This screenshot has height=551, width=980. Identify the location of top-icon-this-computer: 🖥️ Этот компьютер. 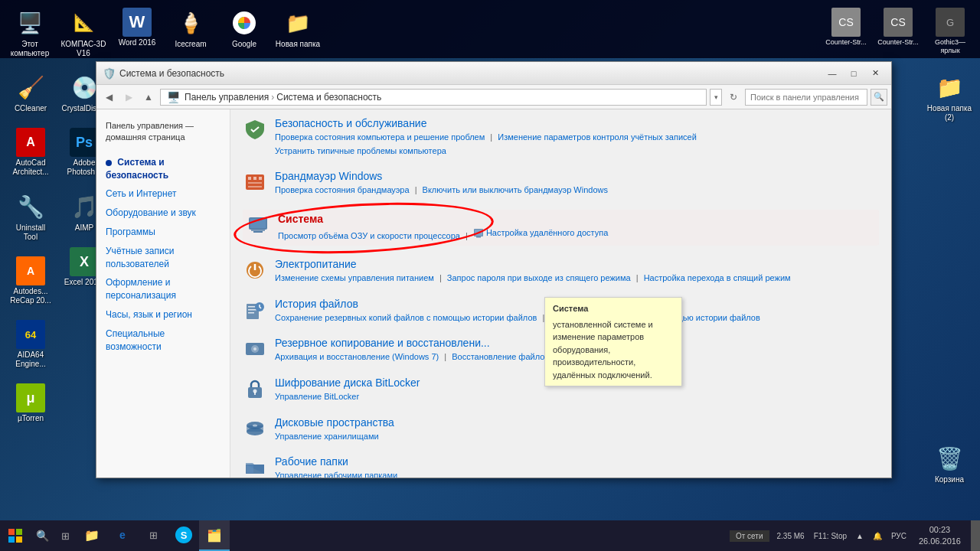
(30, 33).